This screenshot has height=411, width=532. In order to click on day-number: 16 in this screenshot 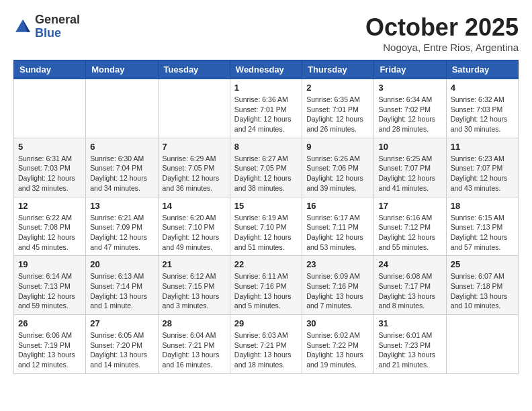, I will do `click(338, 205)`.